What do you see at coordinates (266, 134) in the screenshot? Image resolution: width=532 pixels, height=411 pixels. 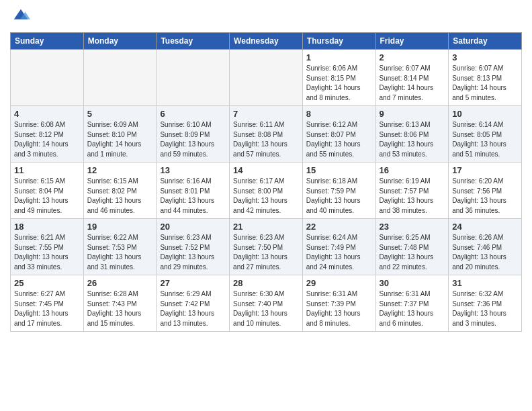 I see `calendar-week-row: 4Sunrise: 6:08 AM Sunset: 8:12 PM Daylig…` at bounding box center [266, 134].